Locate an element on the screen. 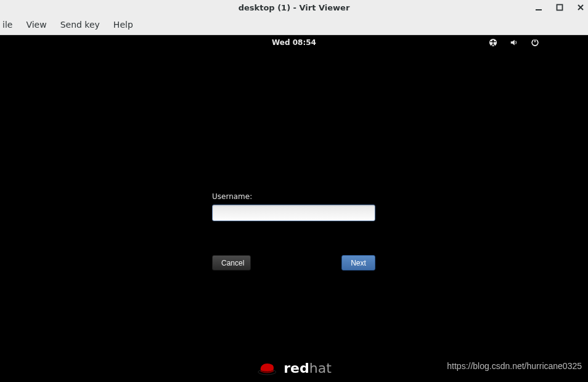  login-button-row: Cancel Next is located at coordinates (293, 262).